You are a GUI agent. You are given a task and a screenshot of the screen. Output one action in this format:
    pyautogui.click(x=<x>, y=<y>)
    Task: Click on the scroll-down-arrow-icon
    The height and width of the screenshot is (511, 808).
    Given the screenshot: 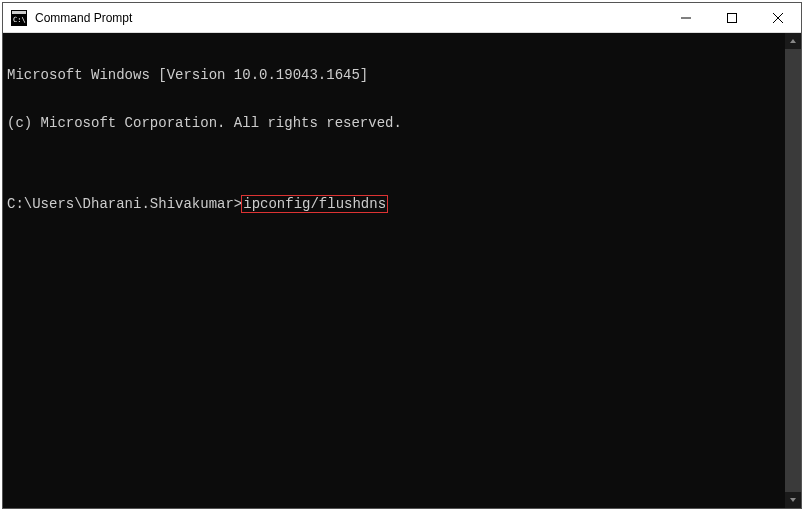 What is the action you would take?
    pyautogui.click(x=793, y=500)
    